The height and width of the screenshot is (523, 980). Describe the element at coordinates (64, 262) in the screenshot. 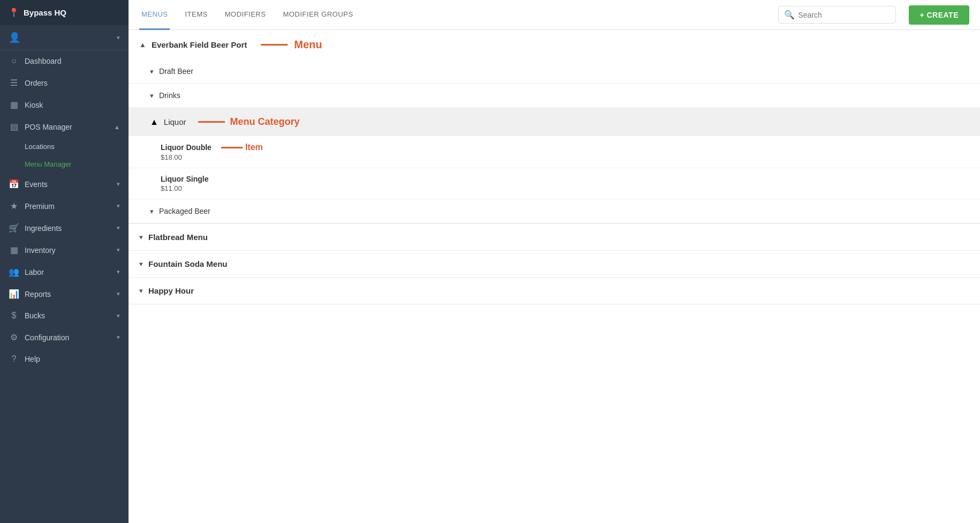

I see `sidebar: 📍 Bypass HQ 👤 ▾ ○ Dashboard ☰ Orders ▦ K…` at that location.